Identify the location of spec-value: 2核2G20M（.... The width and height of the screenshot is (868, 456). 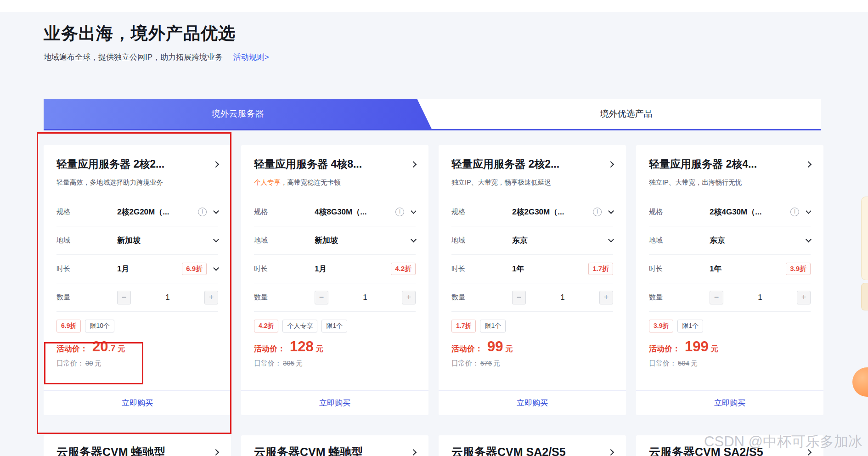
(156, 212).